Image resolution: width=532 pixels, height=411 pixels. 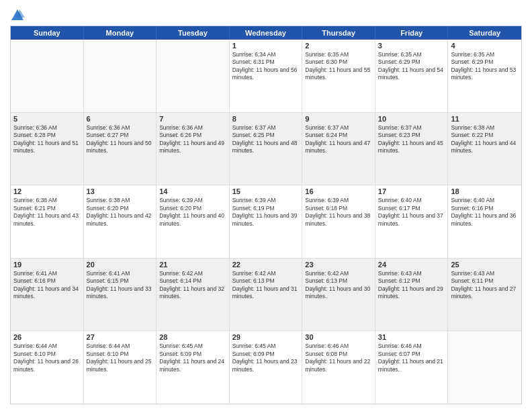 I want to click on day-cell-19: 19Sunrise: 6:41 AM Sunset: 6:16 PM Dayli…, so click(x=47, y=295).